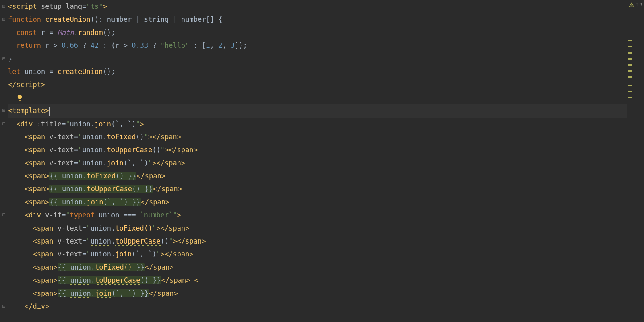 Image resolution: width=644 pixels, height=322 pixels. I want to click on code-line: <span>{{ union.toUpperCase() }}</span> <, so click(318, 280).